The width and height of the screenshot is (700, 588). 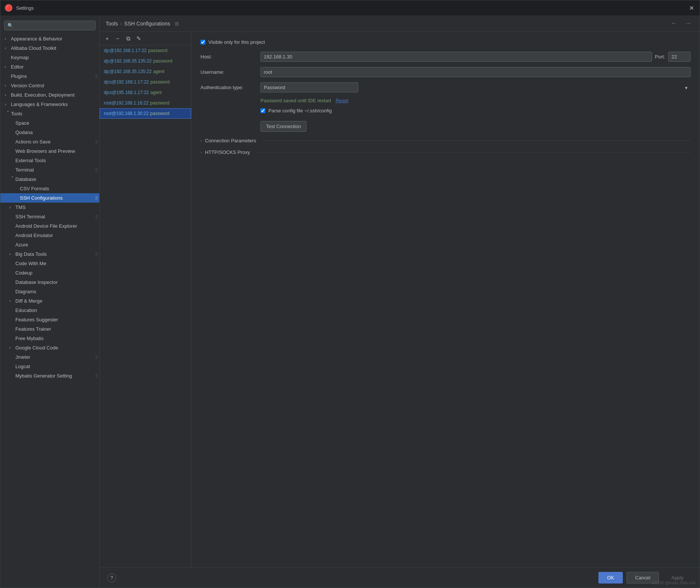 I want to click on ssh-list-item: djc@192.168.35.135:22 agent, so click(x=145, y=72).